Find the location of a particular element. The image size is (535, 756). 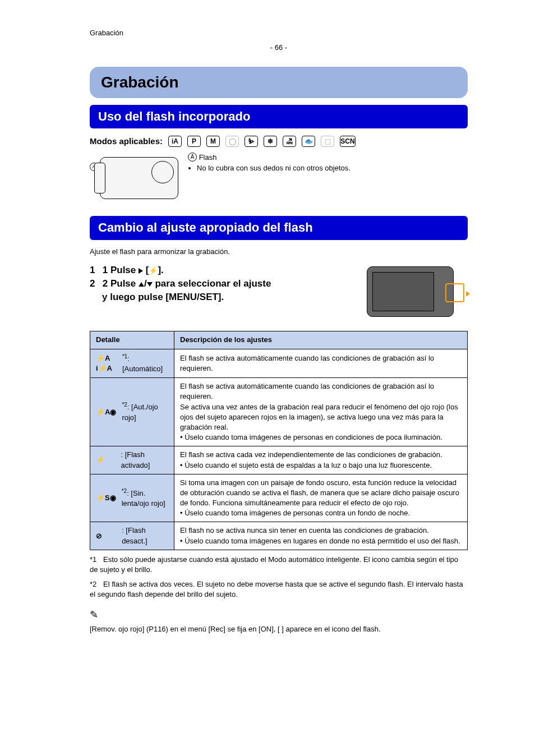

footnote1-text: Esto sólo puede ajustarse cuando está aj… is located at coordinates (274, 564).